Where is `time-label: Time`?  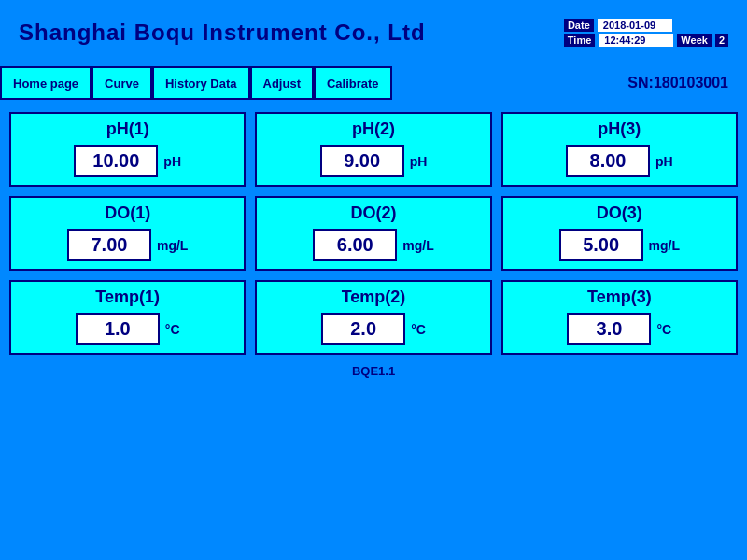 time-label: Time is located at coordinates (579, 40).